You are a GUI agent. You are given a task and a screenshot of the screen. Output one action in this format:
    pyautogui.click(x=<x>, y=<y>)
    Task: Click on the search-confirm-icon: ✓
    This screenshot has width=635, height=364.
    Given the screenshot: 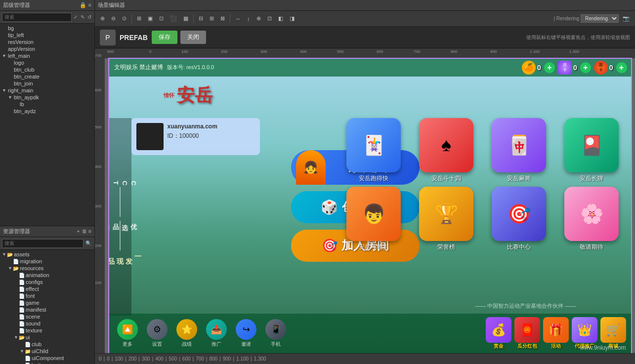 What is the action you would take?
    pyautogui.click(x=76, y=17)
    